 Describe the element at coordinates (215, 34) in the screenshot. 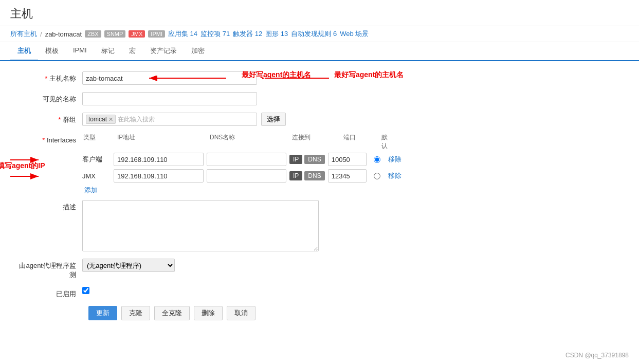

I see `nav-items: 监控项 71` at that location.